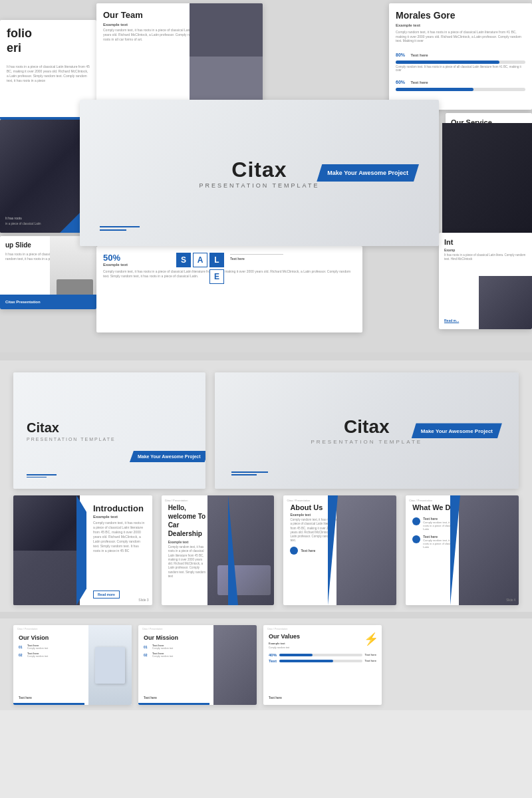 The height and width of the screenshot is (798, 532). Describe the element at coordinates (162, 648) in the screenshot. I see `mission-item-1-body: Comply random text` at that location.